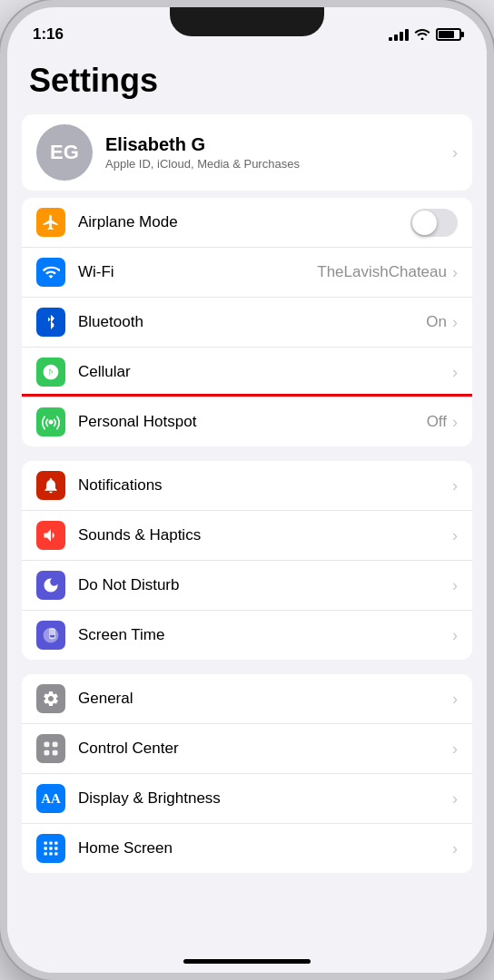  Describe the element at coordinates (422, 34) in the screenshot. I see `wifi-status-icon` at that location.